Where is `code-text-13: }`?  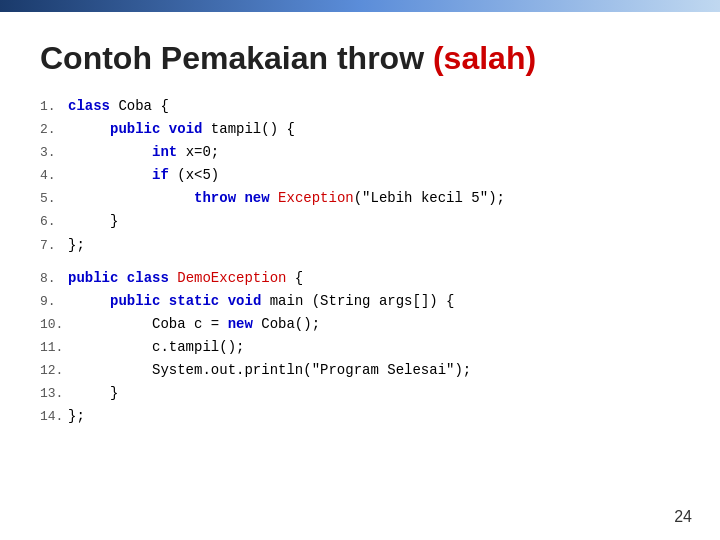 code-text-13: } is located at coordinates (93, 394).